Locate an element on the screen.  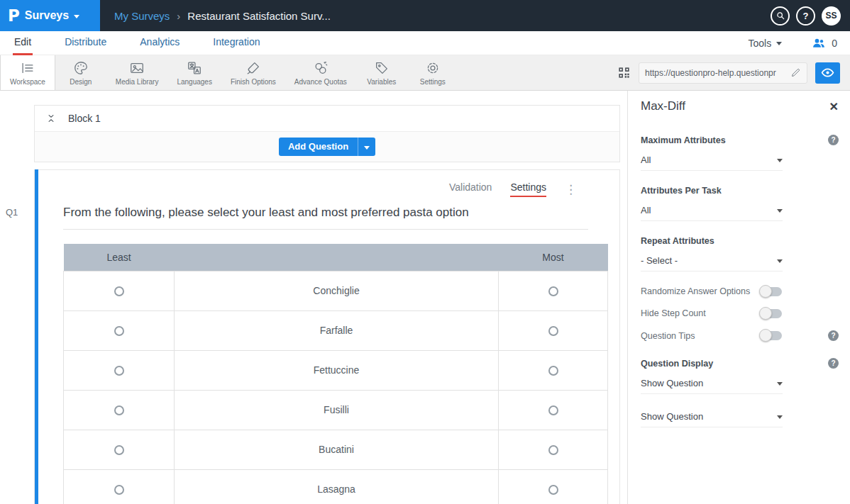
collapse-block-icon is located at coordinates (51, 118).